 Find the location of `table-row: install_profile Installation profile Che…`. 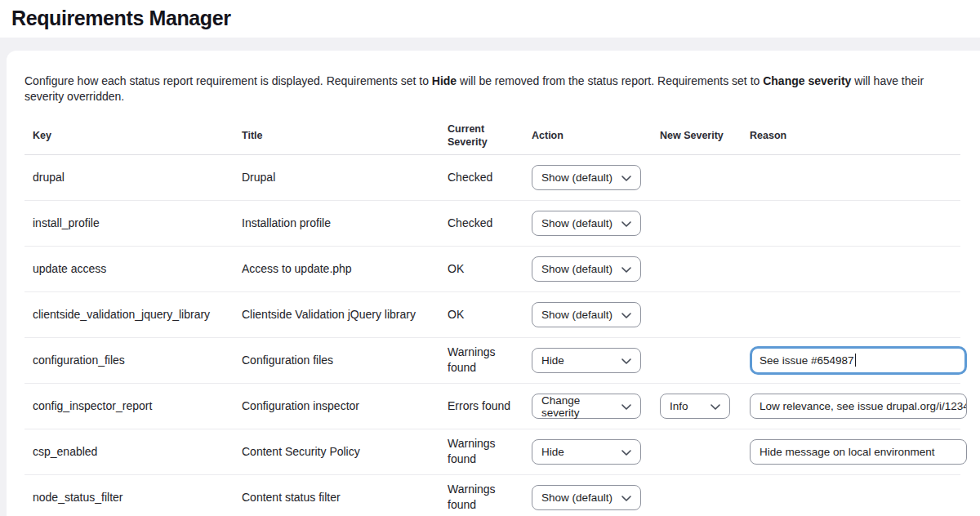

table-row: install_profile Installation profile Che… is located at coordinates (492, 224).